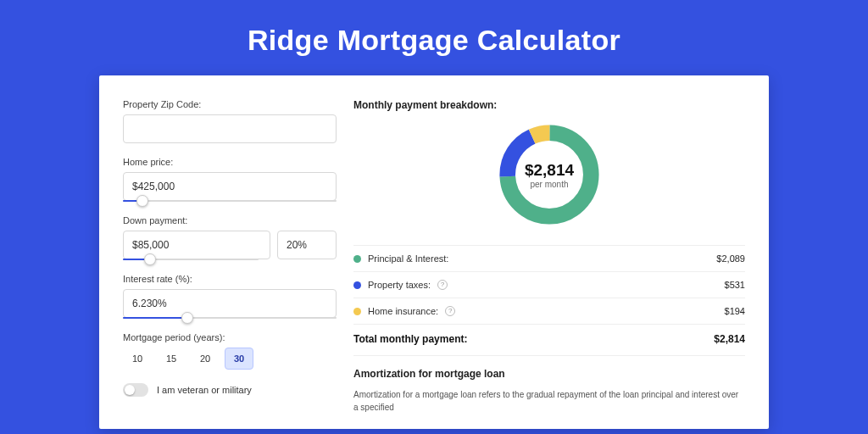  Describe the element at coordinates (410, 339) in the screenshot. I see `total-label: Total monthly payment:` at that location.